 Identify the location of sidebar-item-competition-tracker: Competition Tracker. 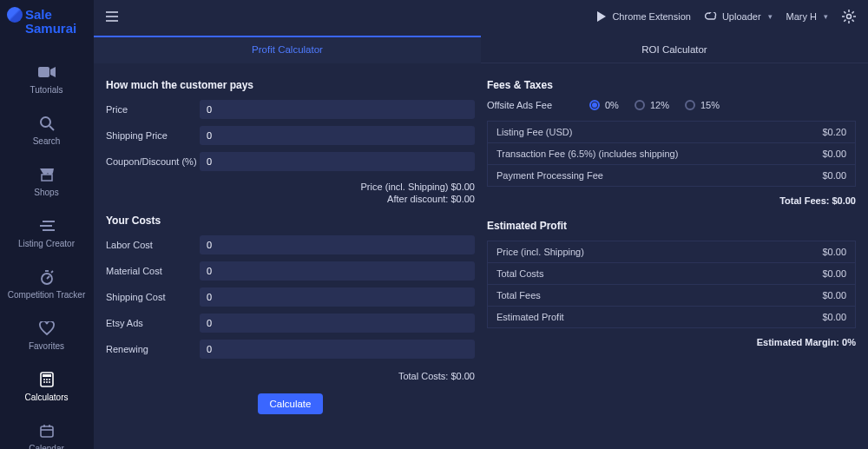
(47, 285).